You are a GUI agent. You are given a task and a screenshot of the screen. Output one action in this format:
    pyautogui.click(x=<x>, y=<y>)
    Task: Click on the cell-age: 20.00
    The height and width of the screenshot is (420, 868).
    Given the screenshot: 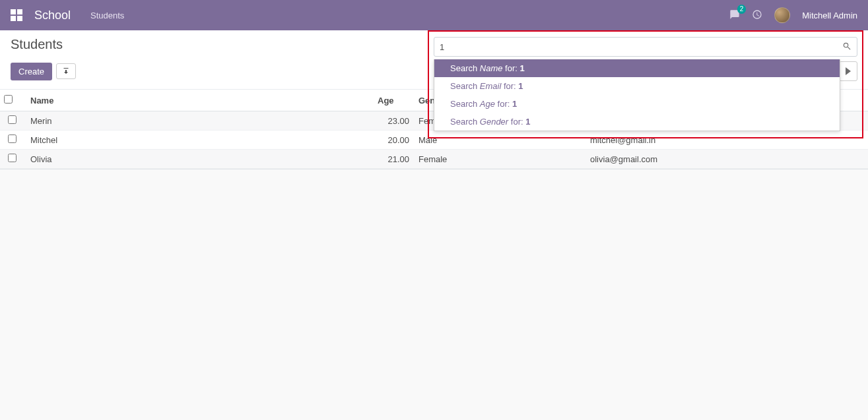 What is the action you would take?
    pyautogui.click(x=393, y=140)
    